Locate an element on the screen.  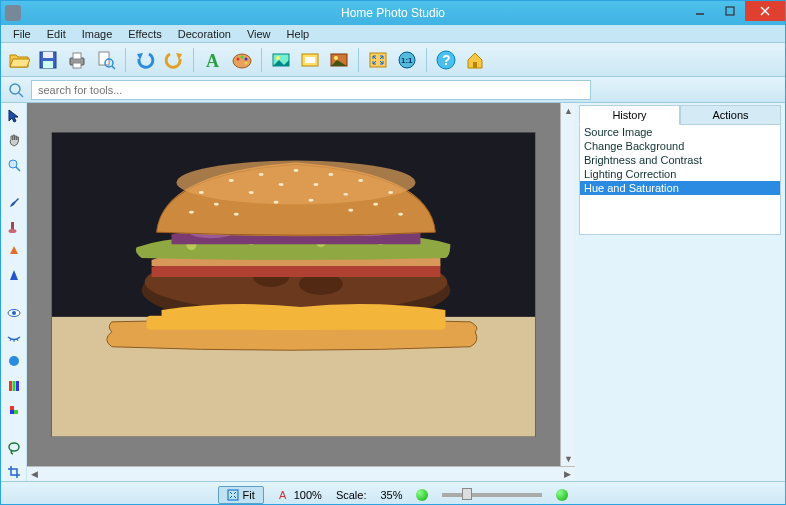
menu-edit: Edit is located at coordinates (56, 34).